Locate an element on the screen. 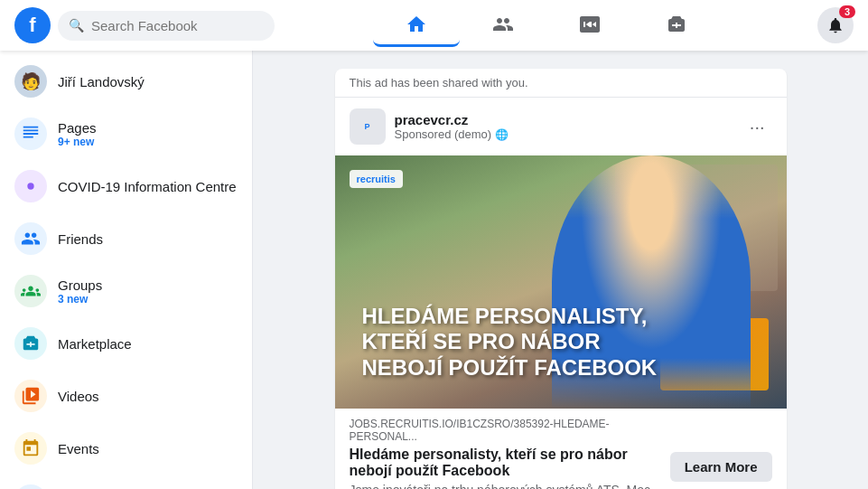 The image size is (868, 489). pages-label: Pages is located at coordinates (148, 128).